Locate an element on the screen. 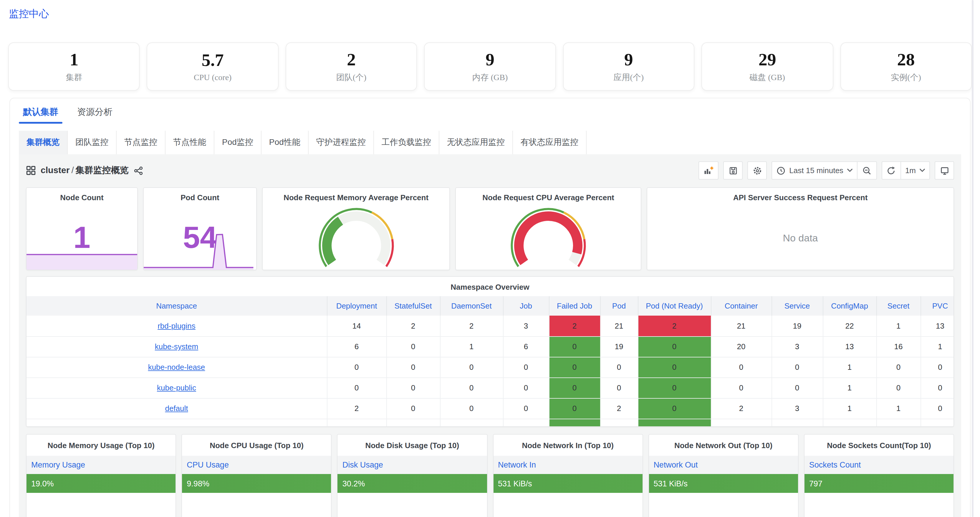  stat-value: 28 is located at coordinates (906, 59).